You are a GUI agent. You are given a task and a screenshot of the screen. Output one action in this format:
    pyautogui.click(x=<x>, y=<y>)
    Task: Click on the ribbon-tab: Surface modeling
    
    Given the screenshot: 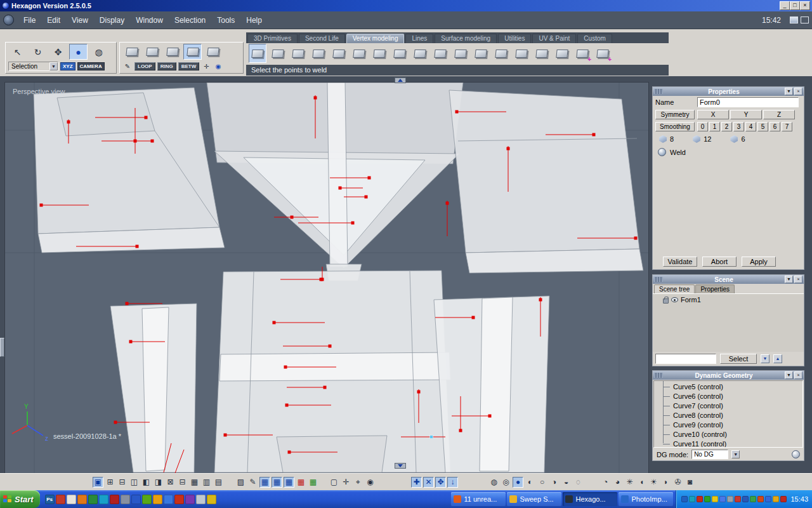 What is the action you would take?
    pyautogui.click(x=466, y=38)
    